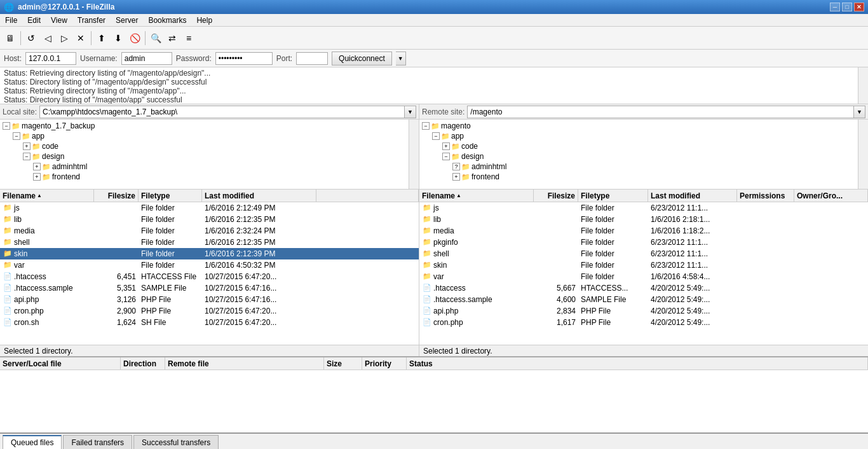 The width and height of the screenshot is (868, 449). Describe the element at coordinates (644, 208) in the screenshot. I see `remote-file-row: 📁jsFile folder6/23/2012 11:1...` at that location.